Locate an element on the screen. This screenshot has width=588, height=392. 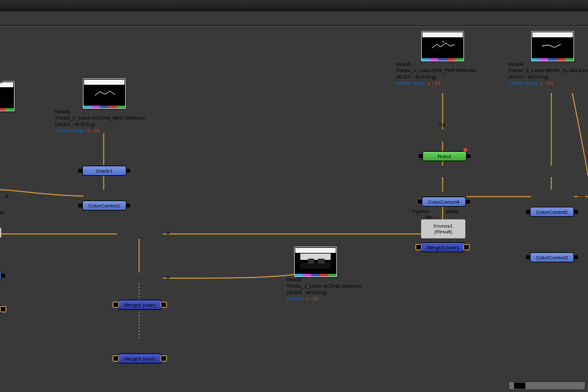
read-frame-label: Frame r is located at coordinates (295, 298).